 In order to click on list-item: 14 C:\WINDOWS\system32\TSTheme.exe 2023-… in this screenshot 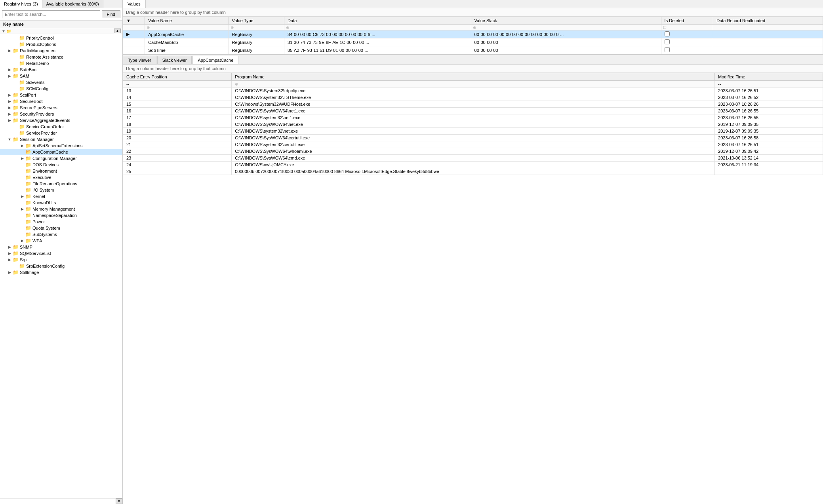, I will do `click(473, 97)`.